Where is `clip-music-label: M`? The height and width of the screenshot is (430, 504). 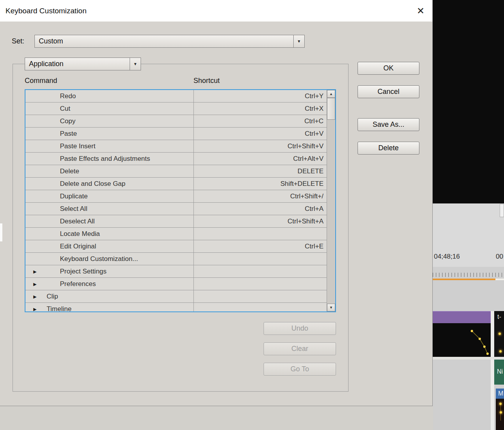
clip-music-label: M is located at coordinates (500, 394).